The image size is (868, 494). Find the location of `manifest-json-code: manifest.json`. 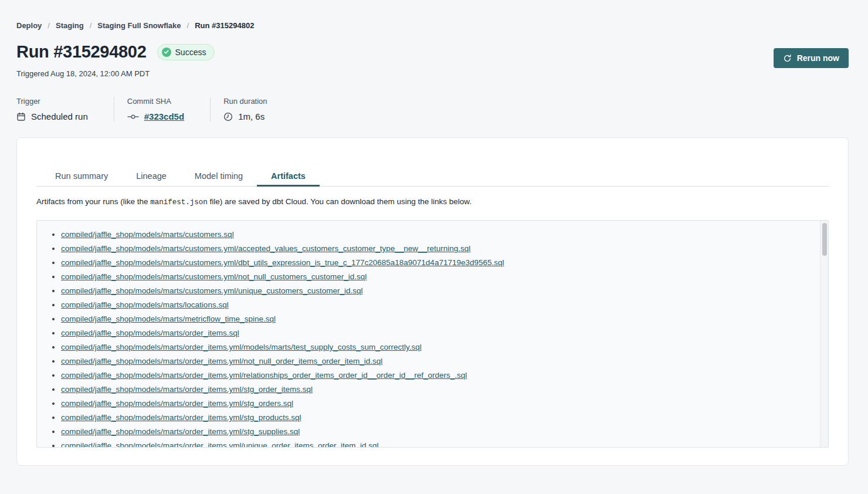

manifest-json-code: manifest.json is located at coordinates (179, 202).